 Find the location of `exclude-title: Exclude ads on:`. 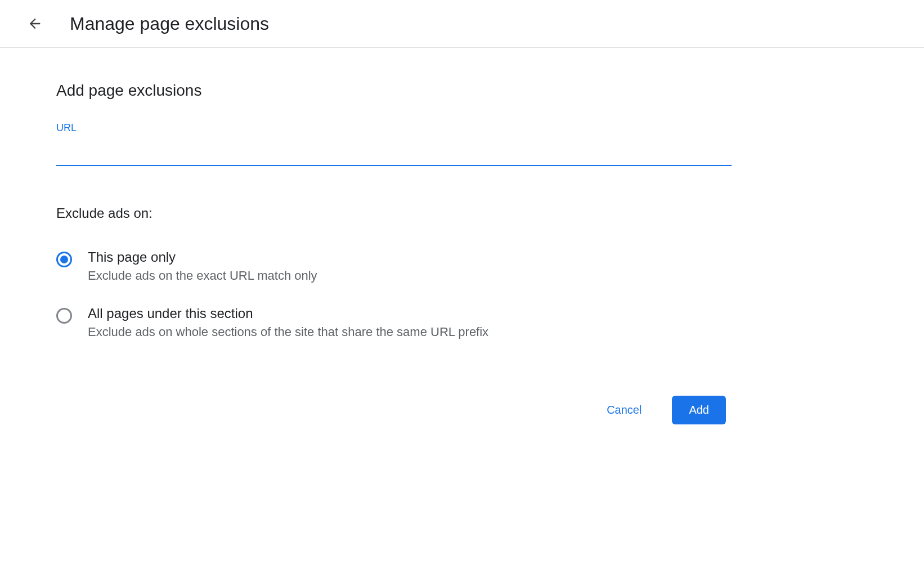

exclude-title: Exclude ads on: is located at coordinates (394, 213).